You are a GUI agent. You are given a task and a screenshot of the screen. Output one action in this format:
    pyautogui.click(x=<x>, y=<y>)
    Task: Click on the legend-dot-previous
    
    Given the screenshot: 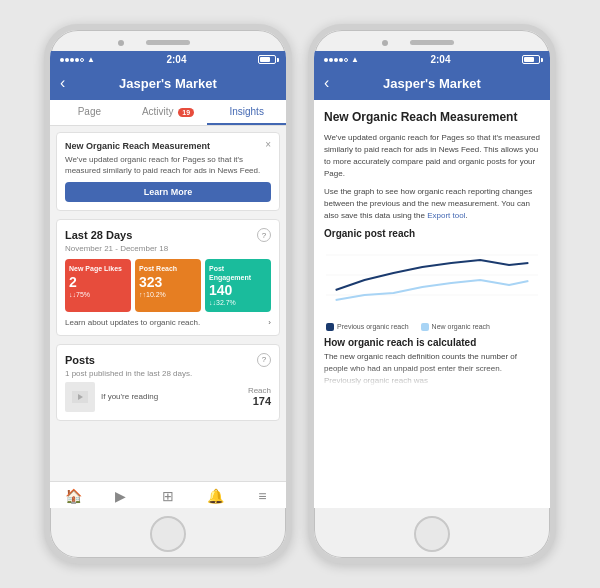 What is the action you would take?
    pyautogui.click(x=330, y=327)
    